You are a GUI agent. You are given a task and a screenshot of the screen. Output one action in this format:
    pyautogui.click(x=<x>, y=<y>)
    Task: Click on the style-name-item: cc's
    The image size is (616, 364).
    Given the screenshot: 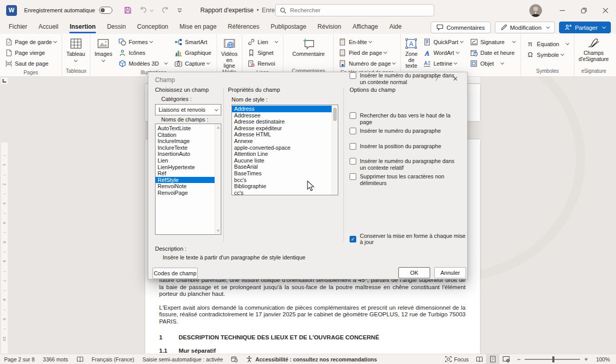 What is the action you would take?
    pyautogui.click(x=285, y=193)
    